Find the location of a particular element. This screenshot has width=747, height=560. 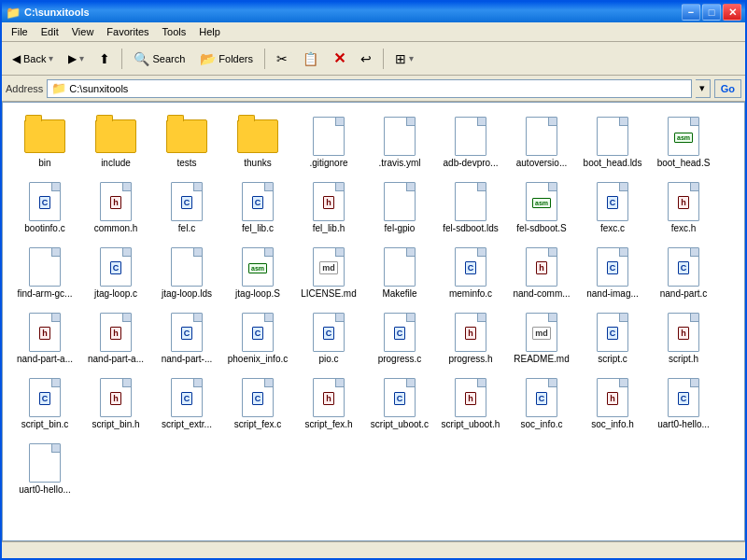

file-item: hfexc.h is located at coordinates (684, 207).